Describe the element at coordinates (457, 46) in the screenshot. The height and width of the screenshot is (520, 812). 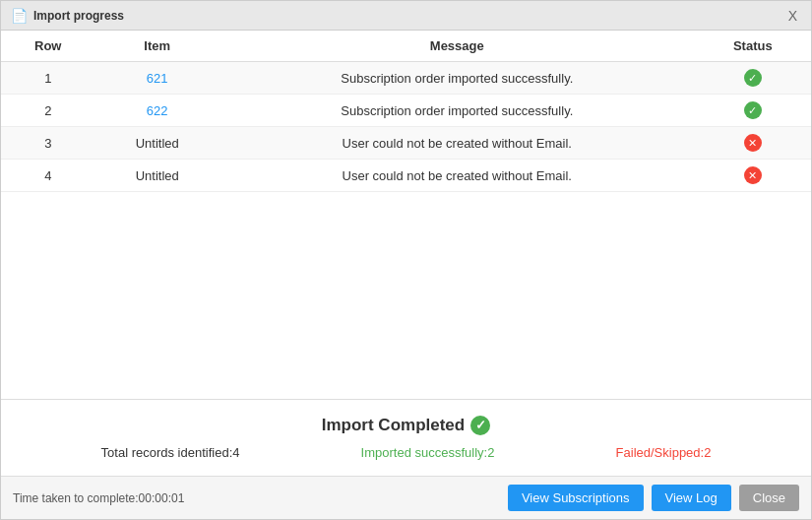
I see `col-header-message: Message` at that location.